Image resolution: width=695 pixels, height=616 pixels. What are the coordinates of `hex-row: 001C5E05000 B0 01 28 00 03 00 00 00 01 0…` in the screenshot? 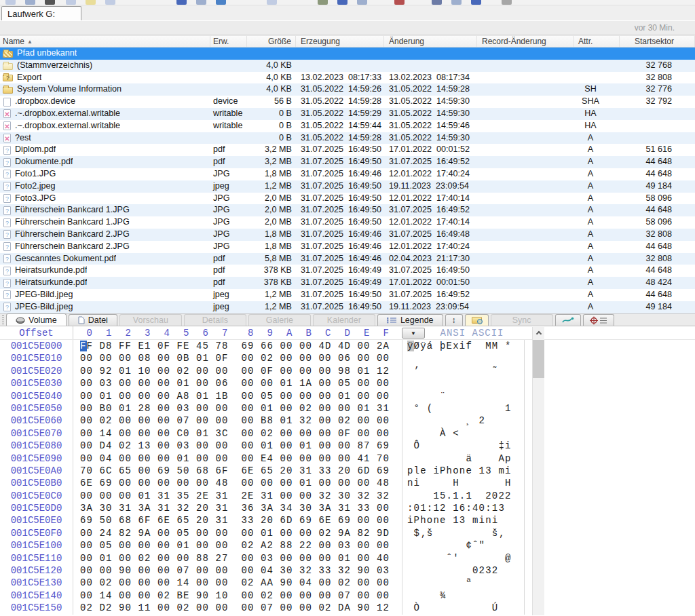 It's located at (266, 408).